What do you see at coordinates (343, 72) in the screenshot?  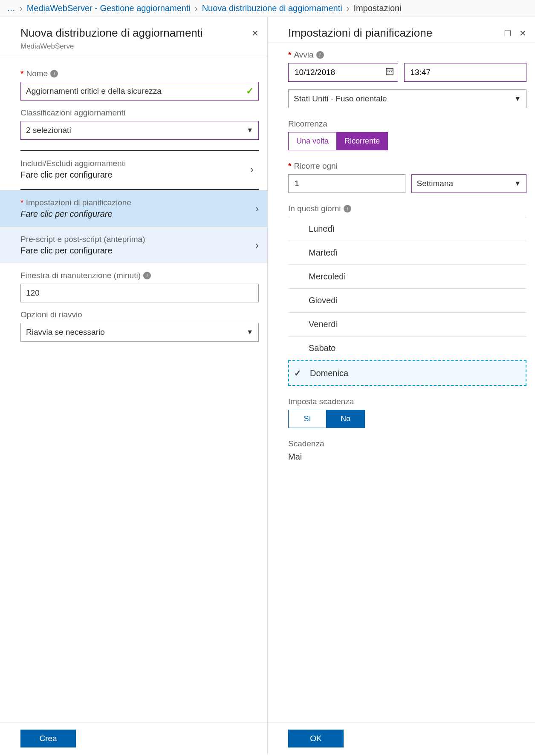 I see `start-date-input` at bounding box center [343, 72].